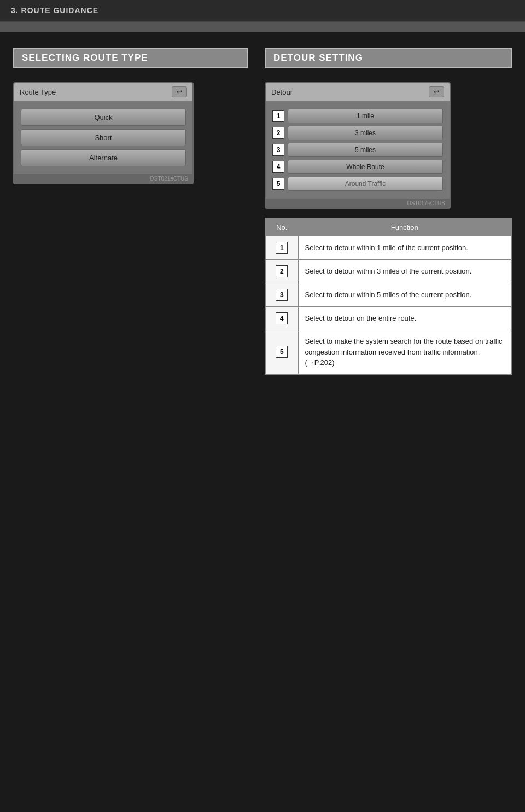 The height and width of the screenshot is (812, 525). What do you see at coordinates (365, 184) in the screenshot?
I see `detour-option-5: Around Traffic` at bounding box center [365, 184].